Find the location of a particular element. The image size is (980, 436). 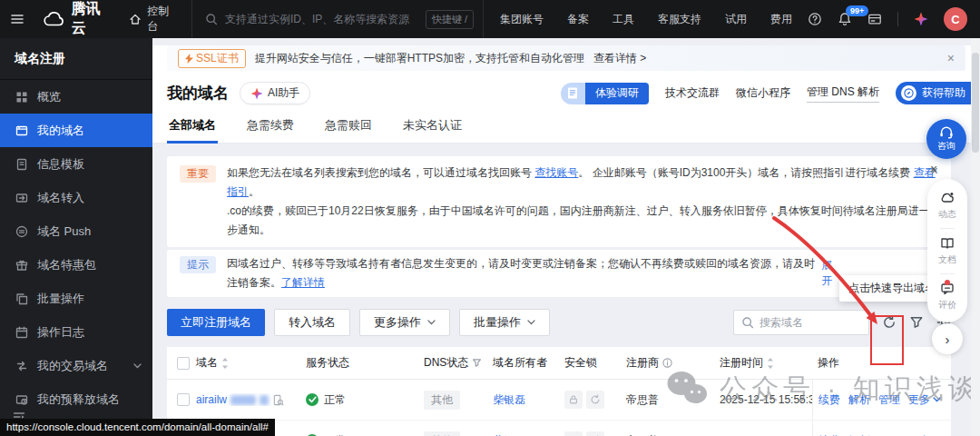

tip-badge: 提示 is located at coordinates (198, 265).